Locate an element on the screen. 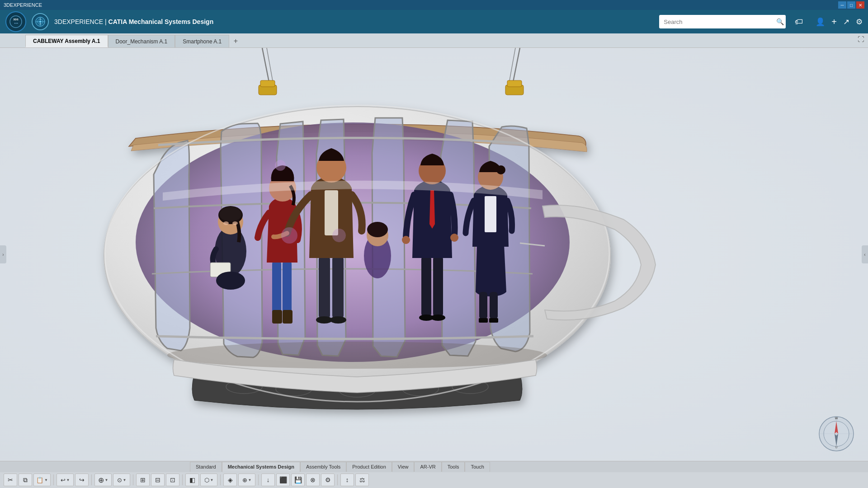 Image resolution: width=868 pixels, height=488 pixels. left-panel-toggle: › is located at coordinates (3, 254).